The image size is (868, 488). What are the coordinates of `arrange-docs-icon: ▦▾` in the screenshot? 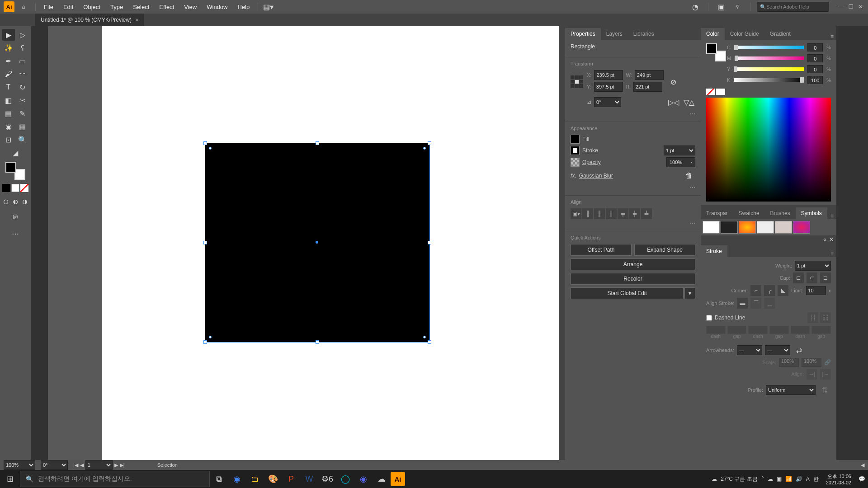 It's located at (268, 7).